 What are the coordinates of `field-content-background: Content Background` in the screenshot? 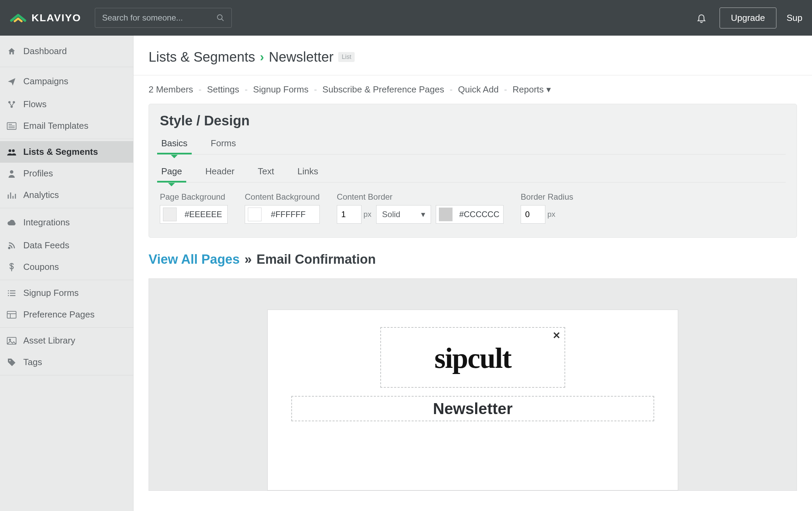 It's located at (282, 208).